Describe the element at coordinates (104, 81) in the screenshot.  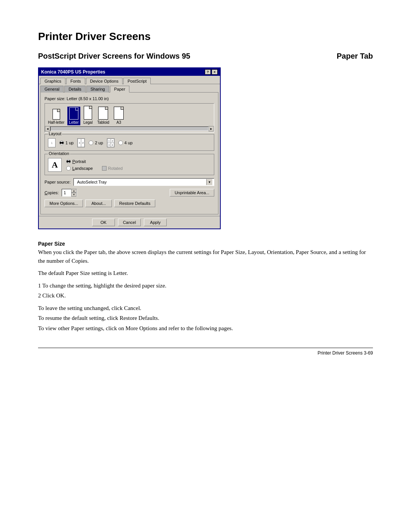
I see `tab-device-options: Device Options` at that location.